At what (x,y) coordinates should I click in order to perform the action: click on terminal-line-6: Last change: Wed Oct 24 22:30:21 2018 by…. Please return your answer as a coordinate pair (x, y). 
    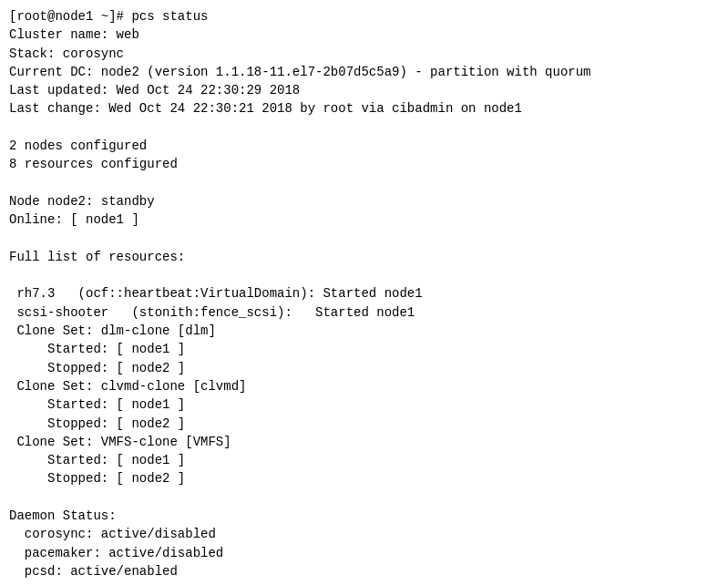
    Looking at the image, I should click on (364, 108).